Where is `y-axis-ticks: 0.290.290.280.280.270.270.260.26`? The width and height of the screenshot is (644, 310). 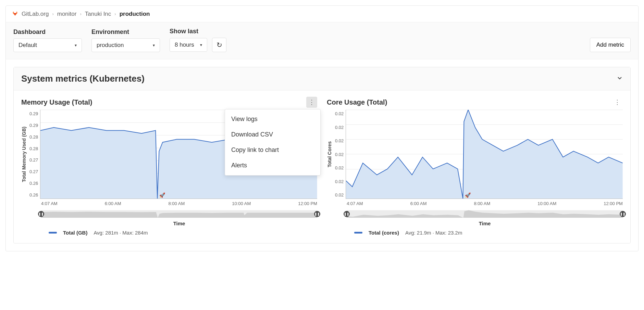
y-axis-ticks: 0.290.290.280.280.270.270.260.26 is located at coordinates (34, 154).